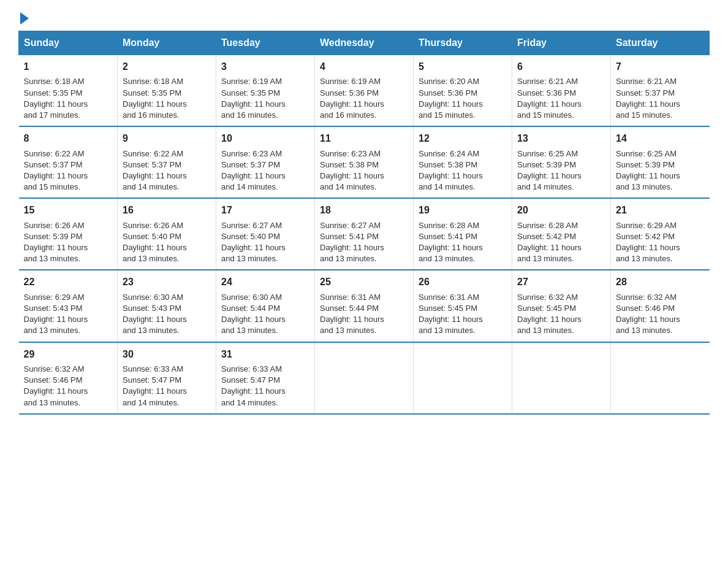 This screenshot has width=728, height=563. I want to click on day-info: Sunrise: 6:26 AMSunset: 5:40 PMDaylight:…, so click(154, 242).